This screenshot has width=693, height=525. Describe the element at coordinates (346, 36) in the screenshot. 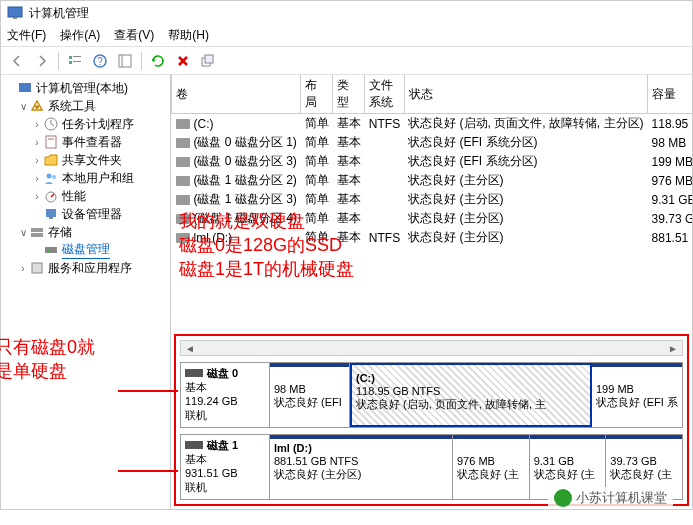

I see `menu-bar: 文件(F) 操作(A) 查看(V) 帮助(H)` at that location.